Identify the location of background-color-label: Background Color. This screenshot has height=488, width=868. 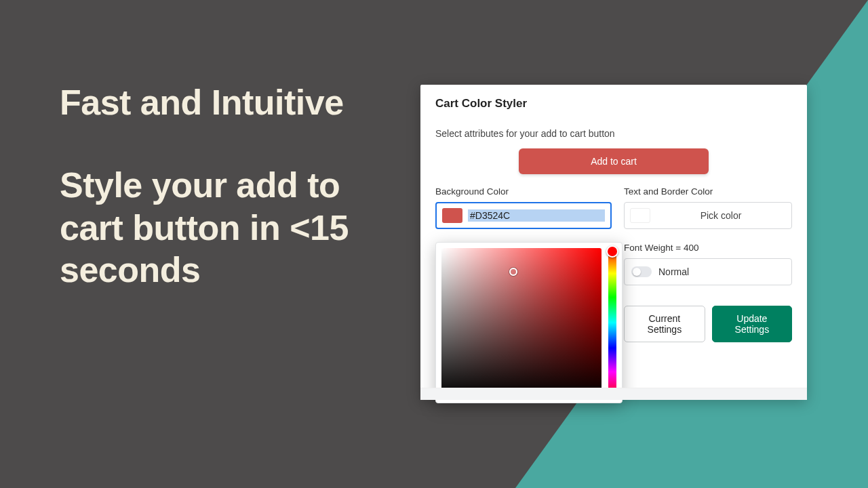
(524, 191).